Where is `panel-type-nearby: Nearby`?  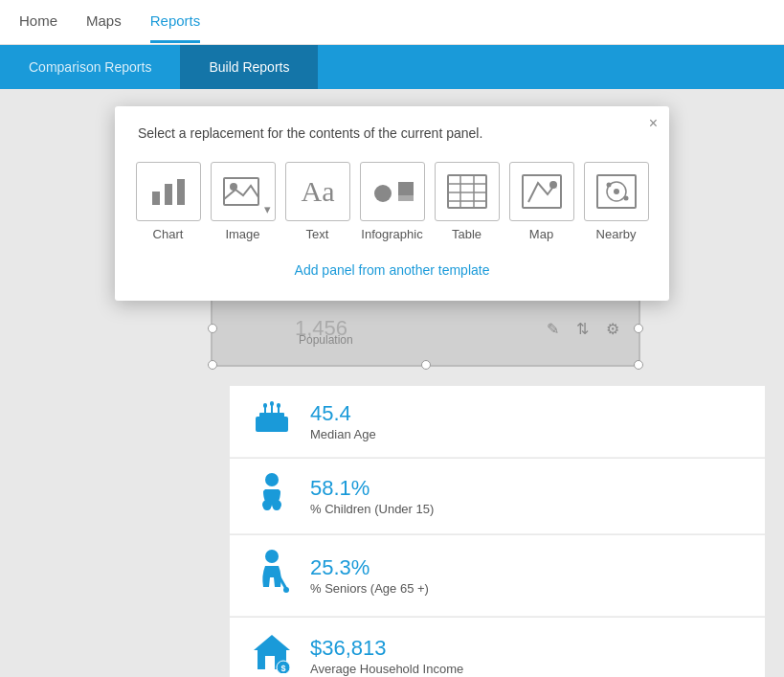
panel-type-nearby: Nearby is located at coordinates (616, 201).